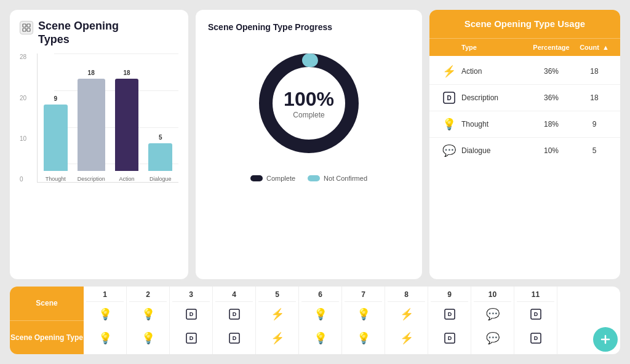 The height and width of the screenshot is (364, 630). I want to click on y-label-20: 20, so click(23, 98).